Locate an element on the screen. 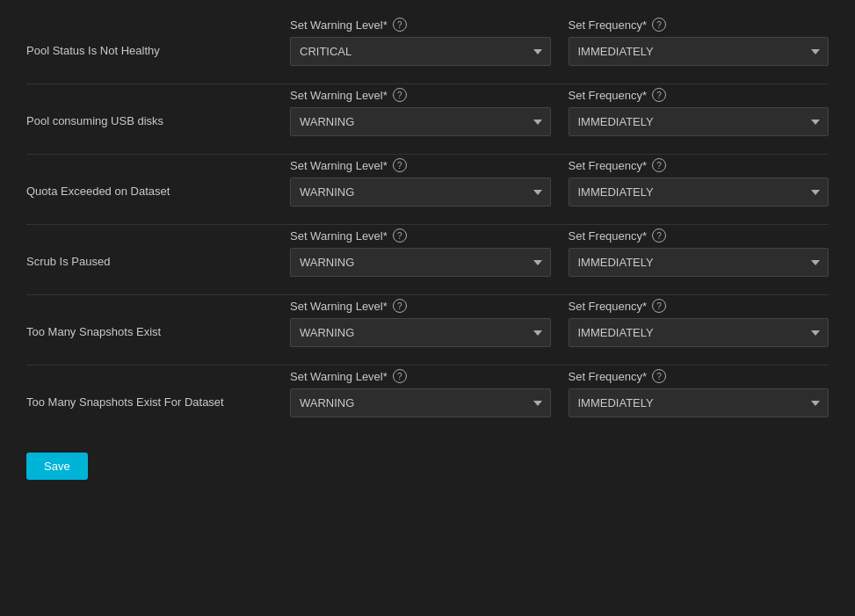 The width and height of the screenshot is (855, 616). alert-row-too-many-snapshots: Too Many Snapshots ExistSet Warning Leve… is located at coordinates (427, 327).